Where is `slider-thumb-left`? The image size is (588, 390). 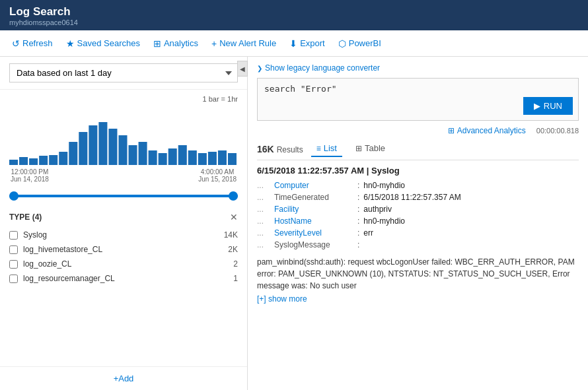 slider-thumb-left is located at coordinates (14, 196).